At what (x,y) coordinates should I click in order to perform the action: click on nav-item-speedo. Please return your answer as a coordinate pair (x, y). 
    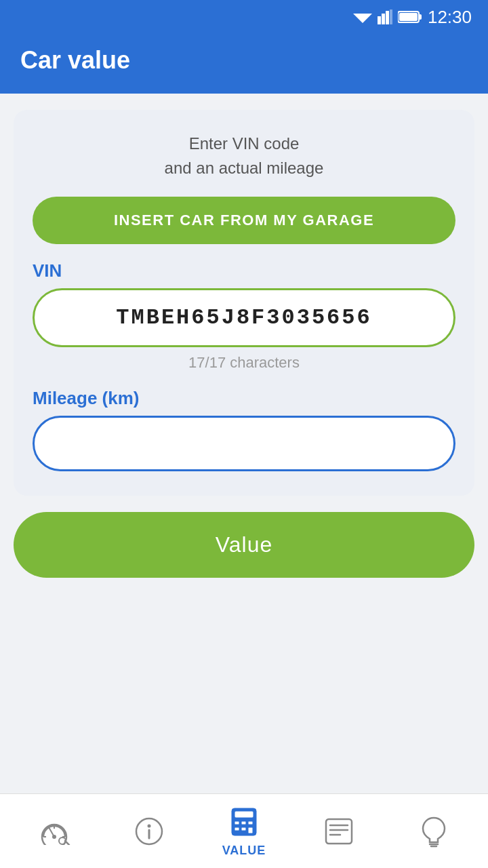
    Looking at the image, I should click on (54, 831).